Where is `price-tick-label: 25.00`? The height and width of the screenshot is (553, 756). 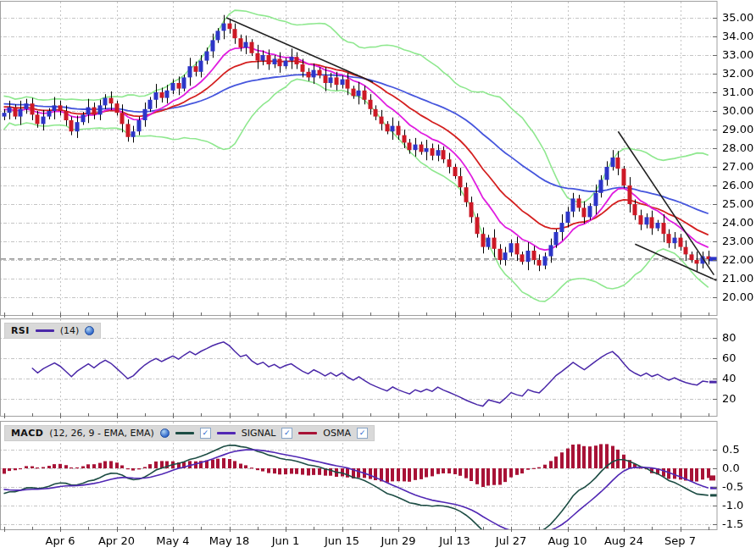
price-tick-label: 25.00 is located at coordinates (737, 203).